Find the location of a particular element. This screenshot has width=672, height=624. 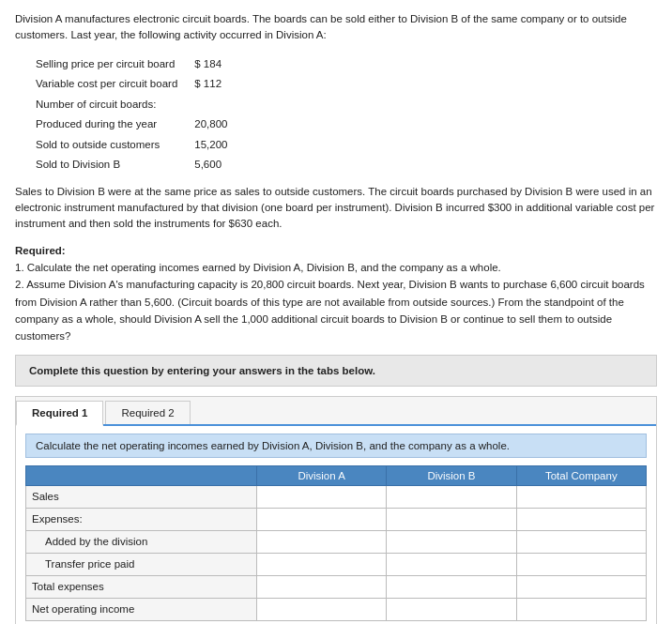

data-label-cell: Sold to outside customers is located at coordinates (109, 145).